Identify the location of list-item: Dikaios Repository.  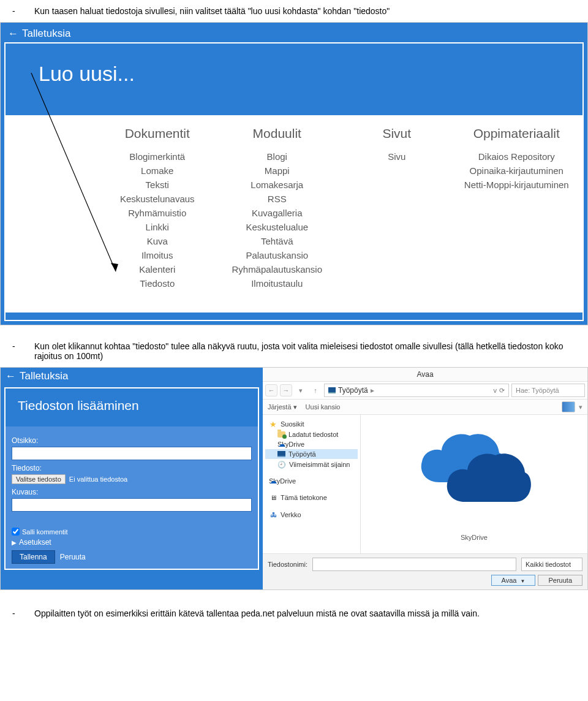
(517, 157).